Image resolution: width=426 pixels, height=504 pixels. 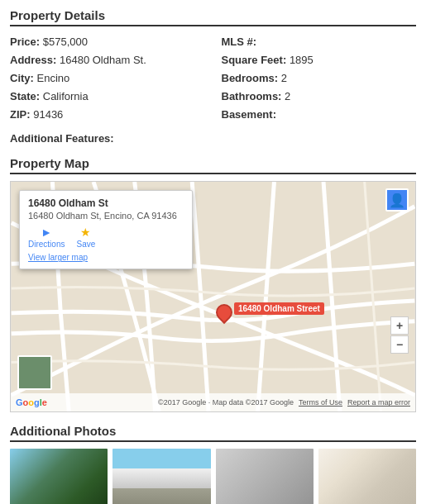 What do you see at coordinates (25, 41) in the screenshot?
I see `price-label: Price:` at bounding box center [25, 41].